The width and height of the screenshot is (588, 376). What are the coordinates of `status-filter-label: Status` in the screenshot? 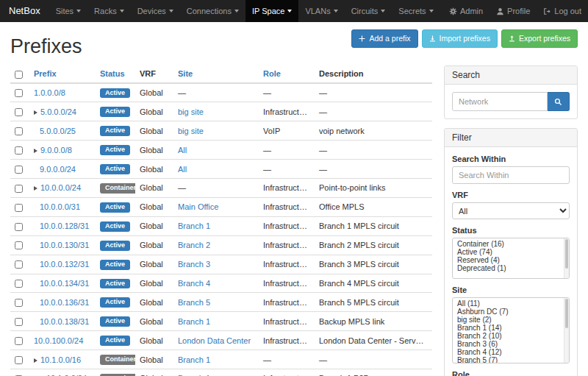 It's located at (511, 230).